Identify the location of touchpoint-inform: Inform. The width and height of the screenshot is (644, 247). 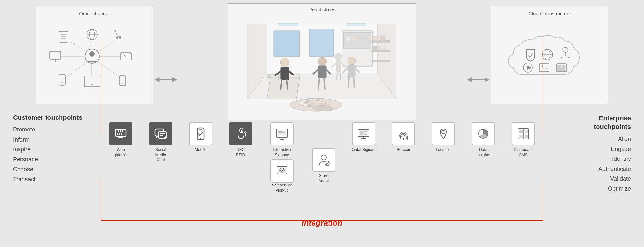
(47, 140).